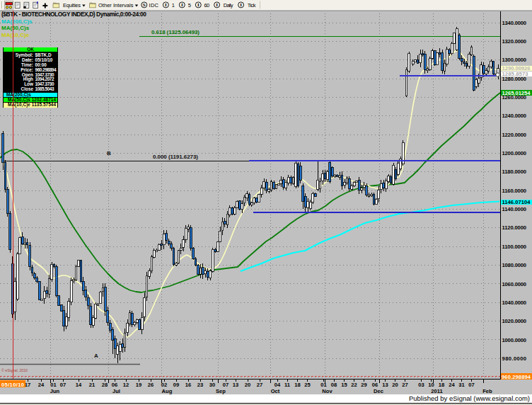  I want to click on svg-text: 1300.0000, so click(515, 59).